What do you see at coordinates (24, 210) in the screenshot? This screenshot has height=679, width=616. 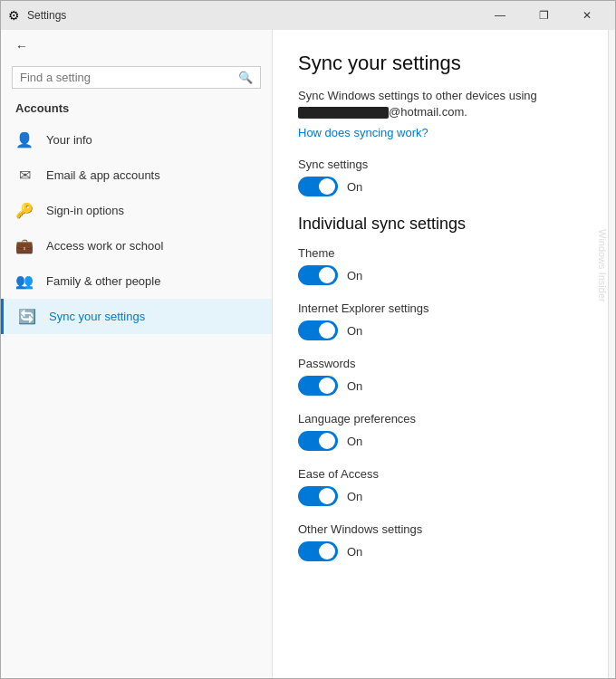 I see `sign-in-icon: 🔑` at bounding box center [24, 210].